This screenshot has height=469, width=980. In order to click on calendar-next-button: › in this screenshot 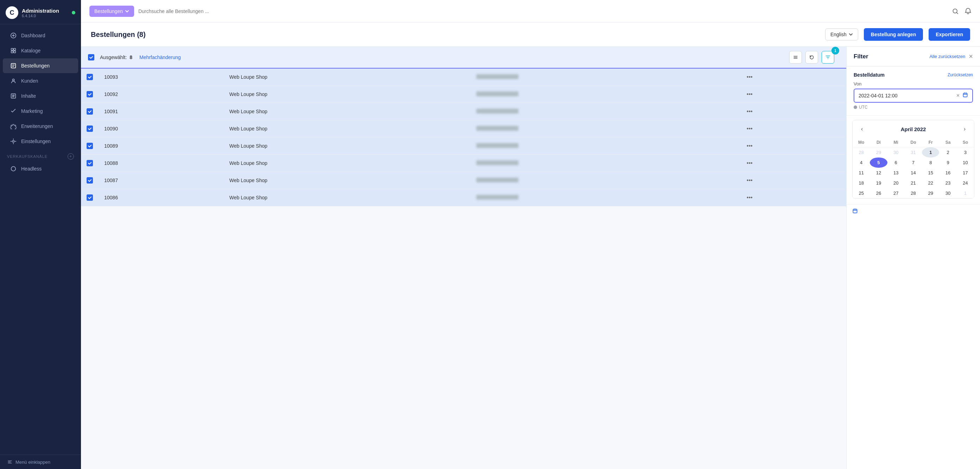, I will do `click(965, 129)`.